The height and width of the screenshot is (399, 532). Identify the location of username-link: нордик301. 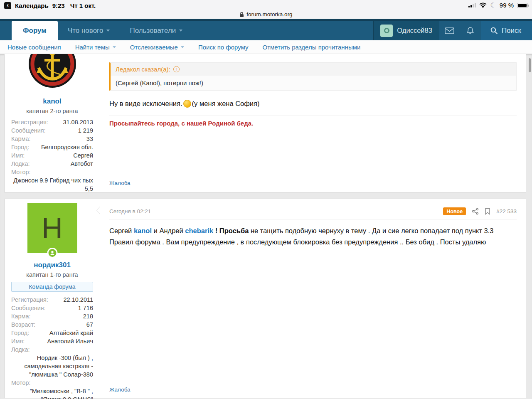
(52, 265).